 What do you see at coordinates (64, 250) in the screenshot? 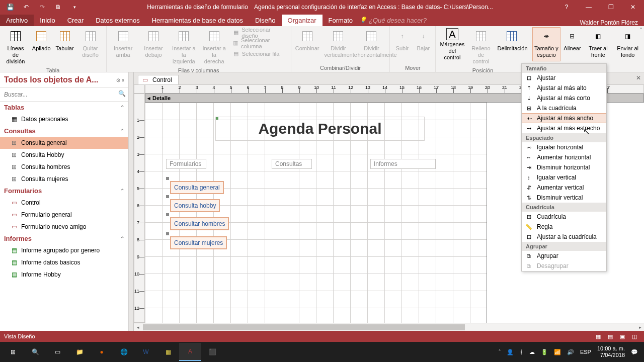
I see `nav-item-report: ▤Informe agrupado por genero` at bounding box center [64, 250].